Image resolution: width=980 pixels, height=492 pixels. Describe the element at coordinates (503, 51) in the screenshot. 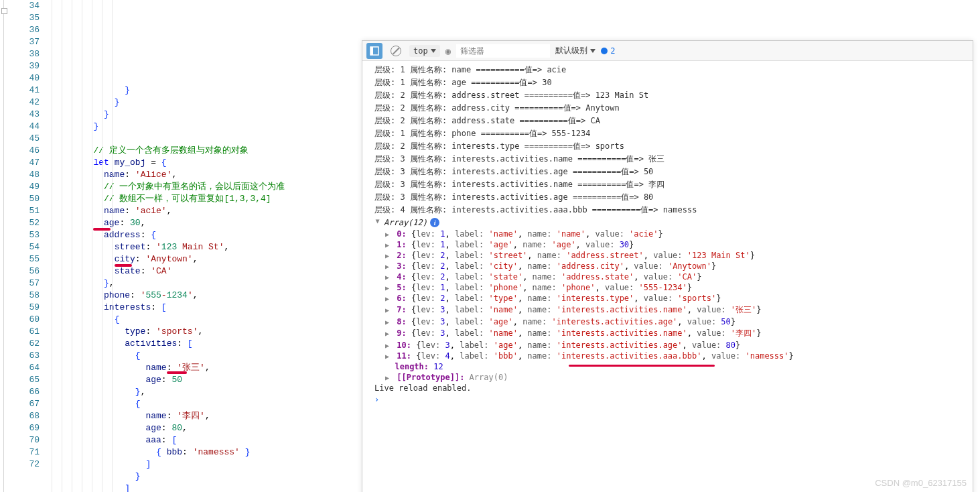

I see `filter-input` at that location.